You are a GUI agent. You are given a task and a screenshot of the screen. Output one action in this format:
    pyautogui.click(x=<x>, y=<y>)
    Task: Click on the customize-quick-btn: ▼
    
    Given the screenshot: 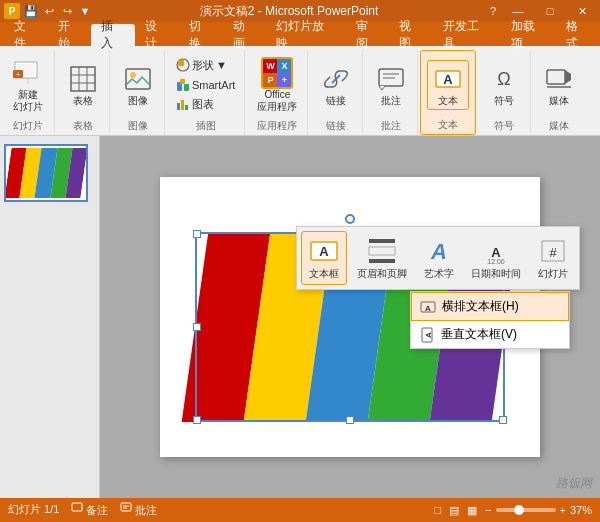 What is the action you would take?
    pyautogui.click(x=85, y=11)
    